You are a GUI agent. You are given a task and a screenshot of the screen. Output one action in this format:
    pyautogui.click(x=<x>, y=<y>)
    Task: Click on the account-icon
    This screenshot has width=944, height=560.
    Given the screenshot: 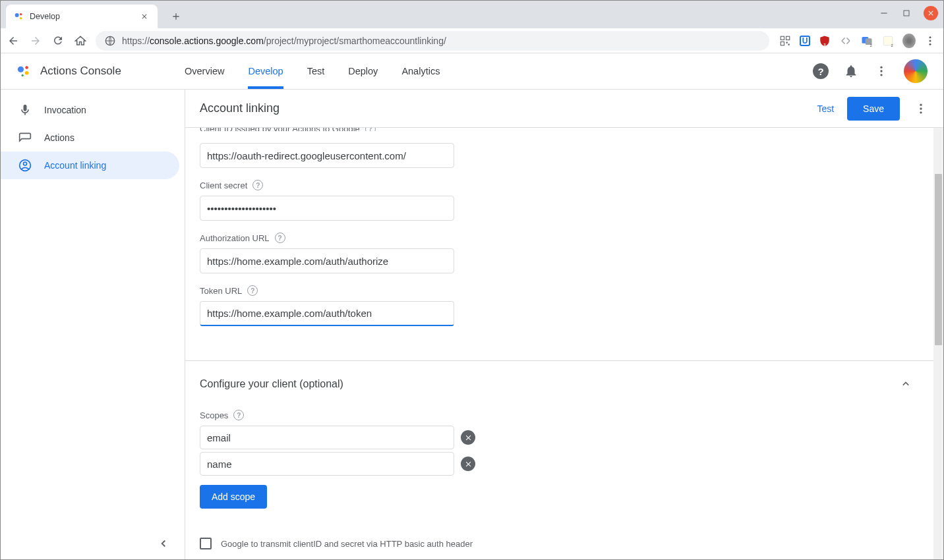 What is the action you would take?
    pyautogui.click(x=25, y=165)
    